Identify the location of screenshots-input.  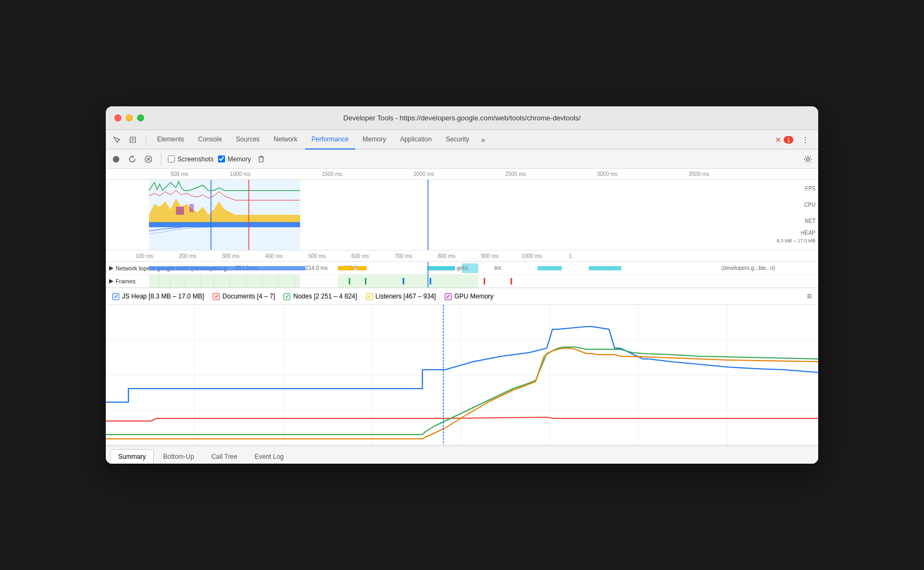
(172, 159).